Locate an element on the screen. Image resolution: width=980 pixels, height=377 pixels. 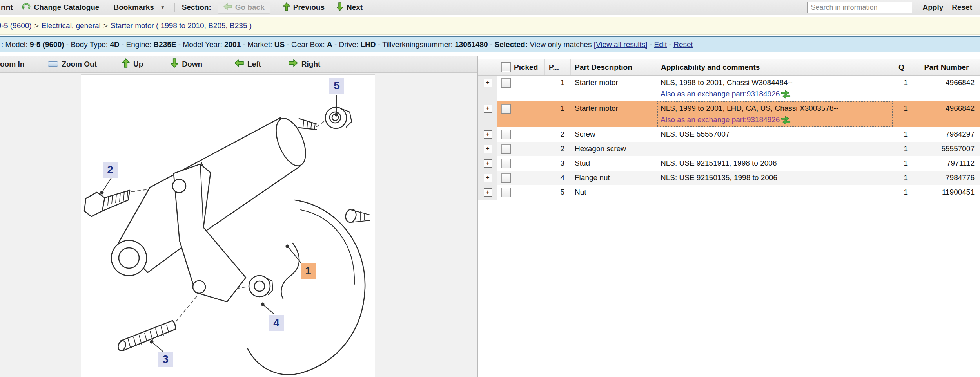
arrow-right-icon is located at coordinates (293, 64).